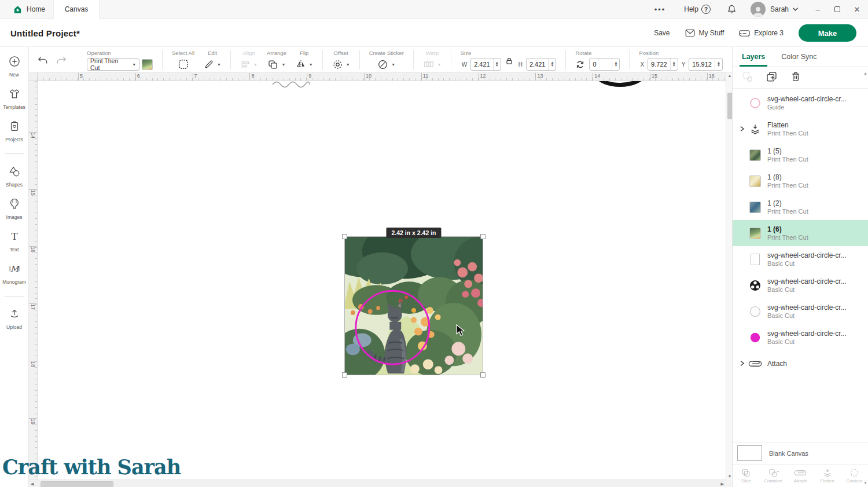 The width and height of the screenshot is (868, 487). I want to click on rotate-stepper: ▲▼, so click(616, 64).